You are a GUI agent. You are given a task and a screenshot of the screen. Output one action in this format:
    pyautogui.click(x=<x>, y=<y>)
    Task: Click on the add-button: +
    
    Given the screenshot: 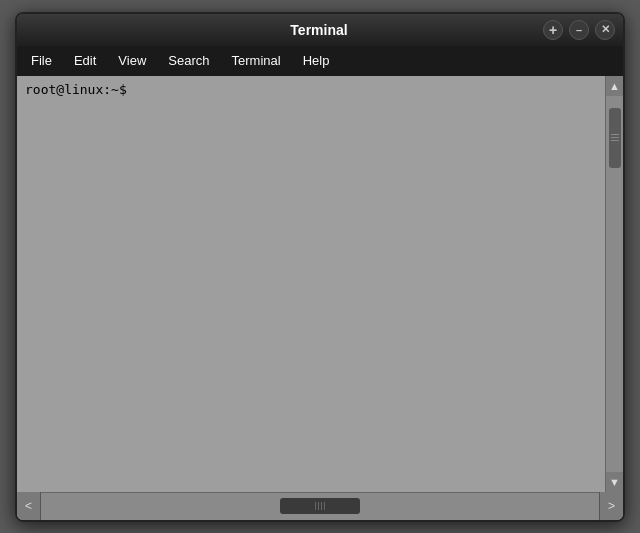 What is the action you would take?
    pyautogui.click(x=553, y=30)
    